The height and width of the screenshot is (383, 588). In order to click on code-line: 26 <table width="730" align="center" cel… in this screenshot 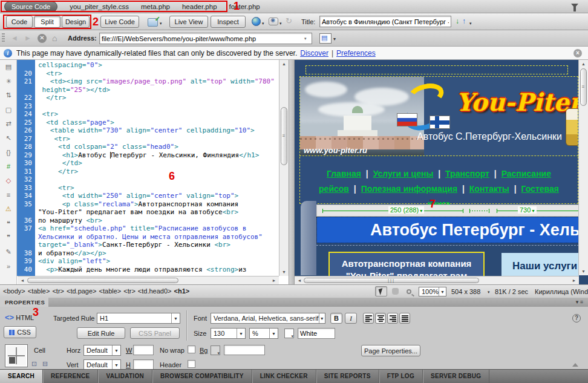, I will do `click(147, 131)`.